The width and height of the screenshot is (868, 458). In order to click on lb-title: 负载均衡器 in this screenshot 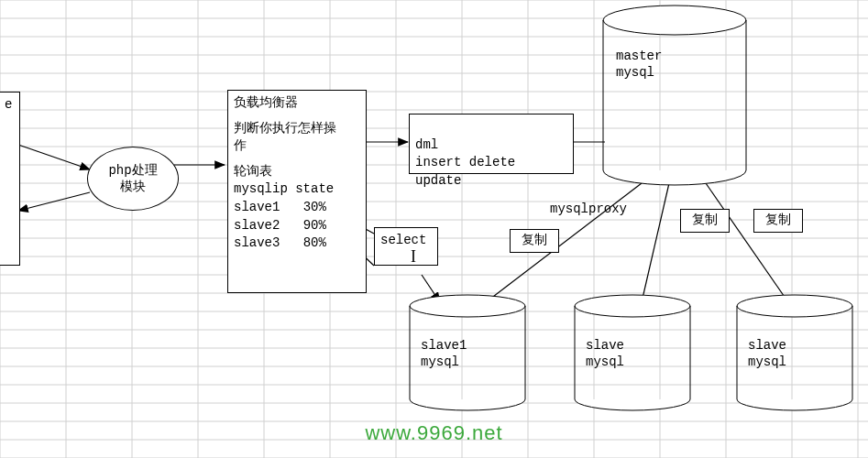, I will do `click(297, 104)`.